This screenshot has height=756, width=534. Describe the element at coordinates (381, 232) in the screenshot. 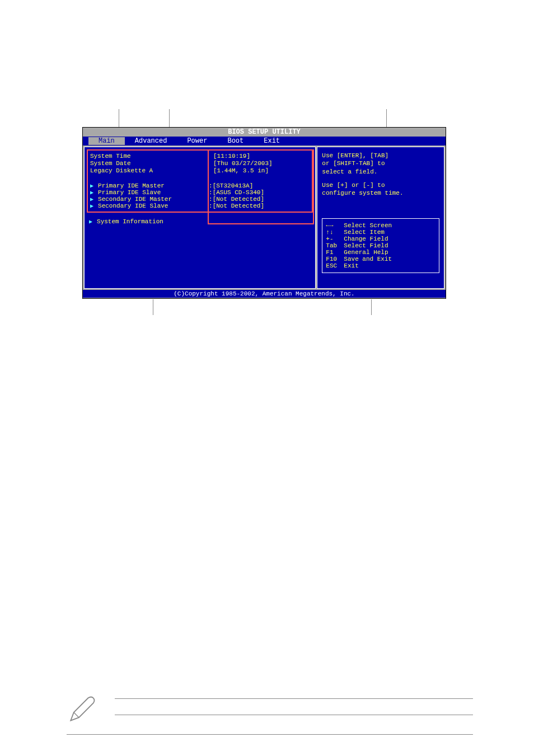

I see `nav-select-item: ↑↓ Select Item` at that location.